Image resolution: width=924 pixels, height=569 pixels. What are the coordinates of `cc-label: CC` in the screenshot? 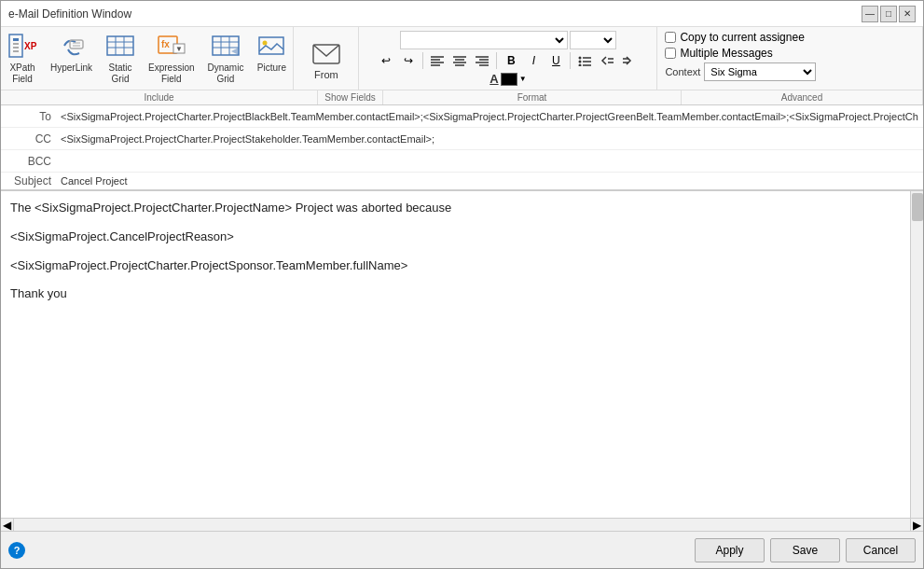 It's located at (29, 139).